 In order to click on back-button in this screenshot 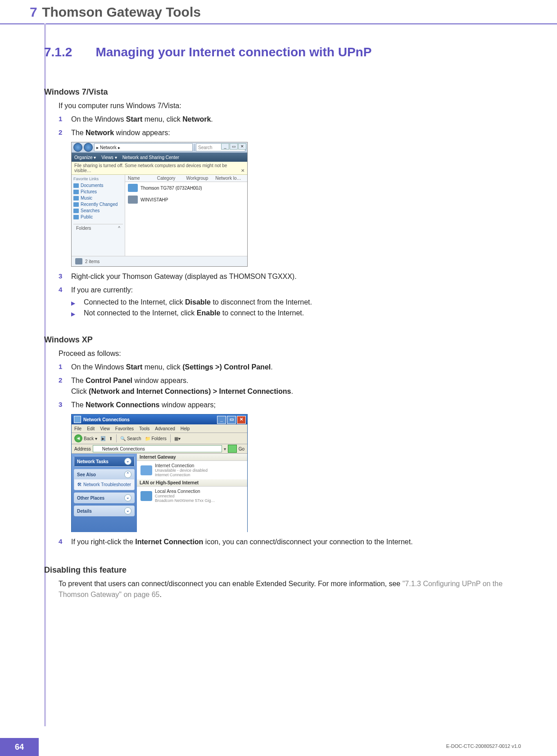, I will do `click(78, 147)`.